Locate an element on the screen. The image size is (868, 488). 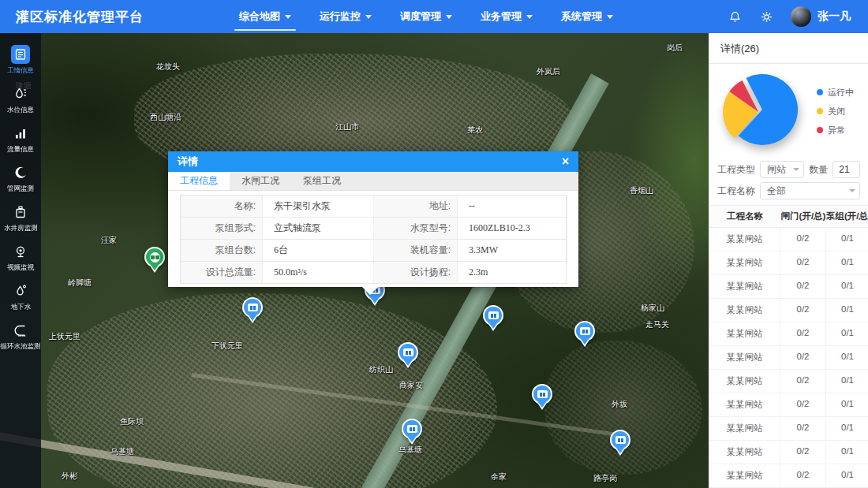
sidebar-item-水位信息: 水位信息 is located at coordinates (21, 100).